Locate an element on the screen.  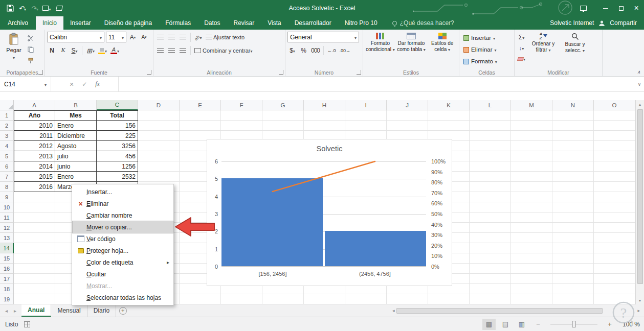
cell-D1 is located at coordinates (159, 115).